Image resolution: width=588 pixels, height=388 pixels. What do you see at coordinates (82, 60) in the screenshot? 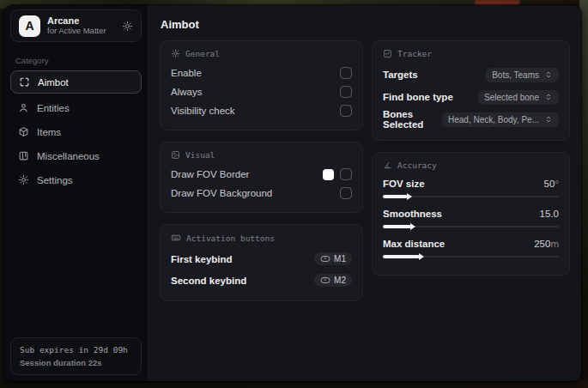
I see `category-label: Category` at bounding box center [82, 60].